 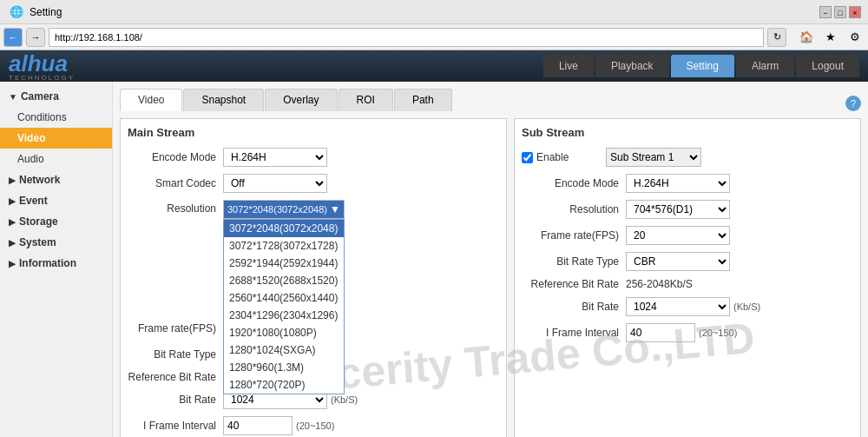 I want to click on sidebar-item-audio: Audio, so click(x=56, y=159).